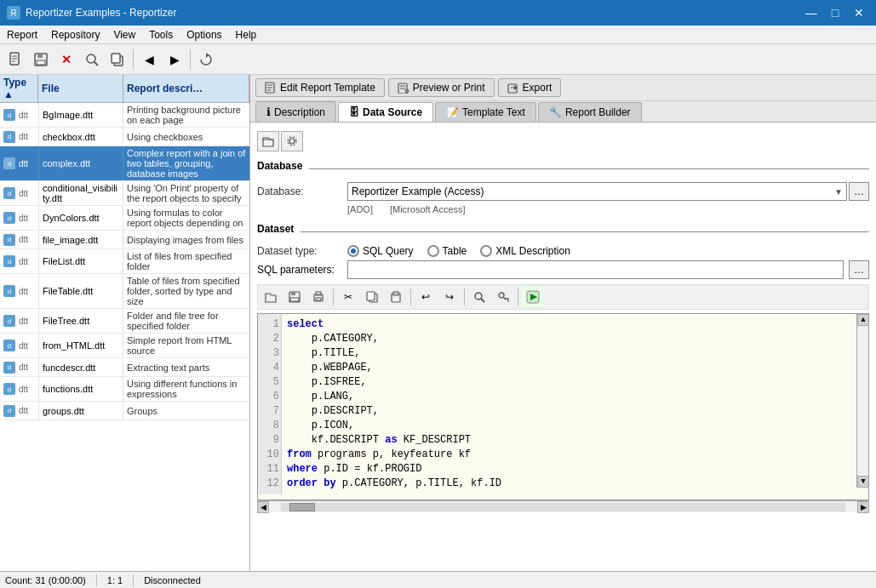 The image size is (876, 588). I want to click on sql-paste-button, so click(396, 297).